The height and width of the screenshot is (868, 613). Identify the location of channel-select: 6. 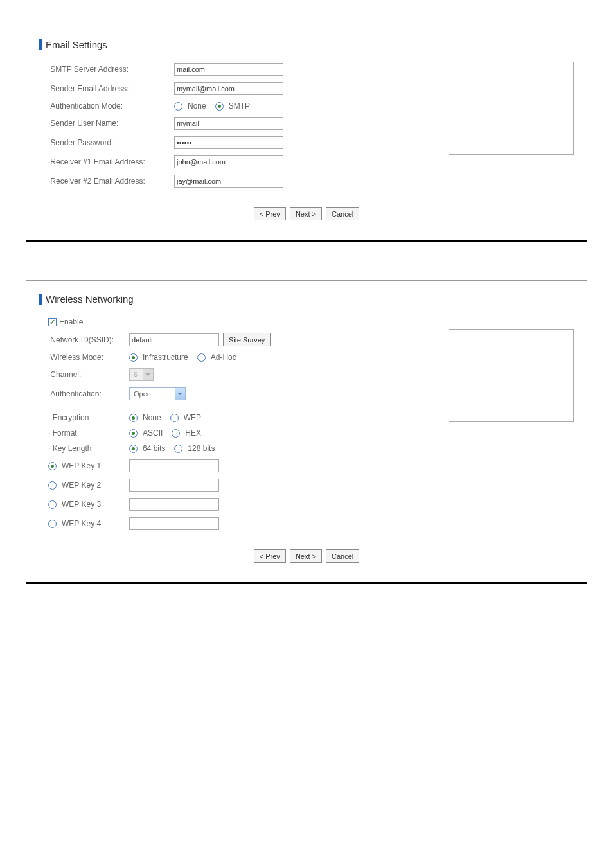
(141, 375).